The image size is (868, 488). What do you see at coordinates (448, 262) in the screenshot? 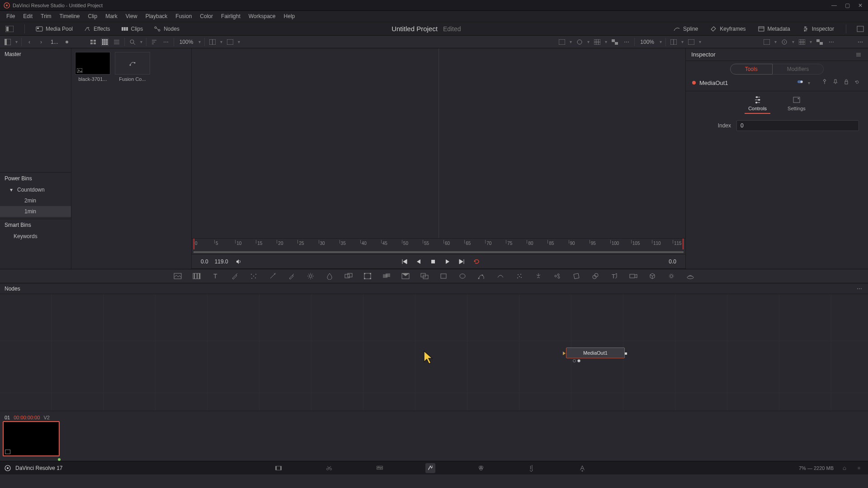
I see `play-icon` at bounding box center [448, 262].